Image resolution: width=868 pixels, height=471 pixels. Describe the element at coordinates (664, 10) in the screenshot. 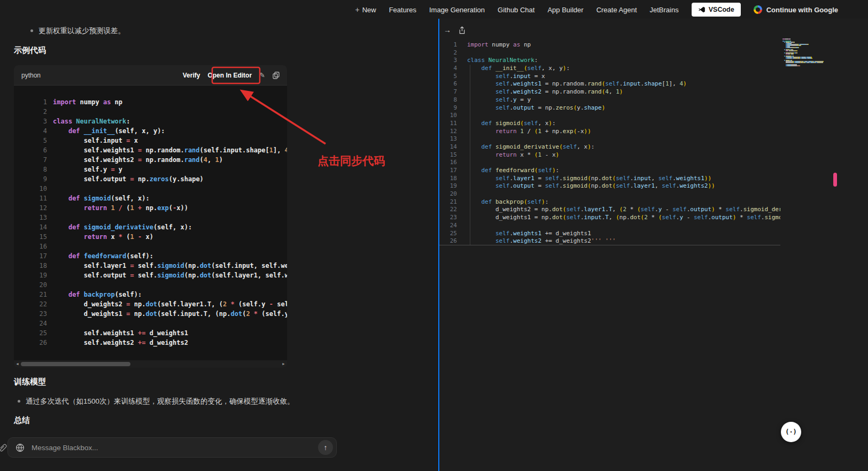

I see `nav-item-jetbrains: JetBrains` at that location.